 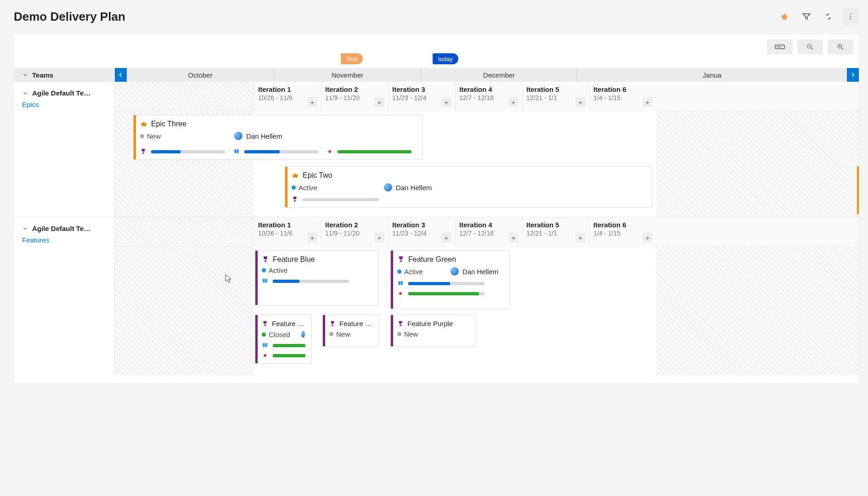 What do you see at coordinates (347, 75) in the screenshot?
I see `month-november: November` at bounding box center [347, 75].